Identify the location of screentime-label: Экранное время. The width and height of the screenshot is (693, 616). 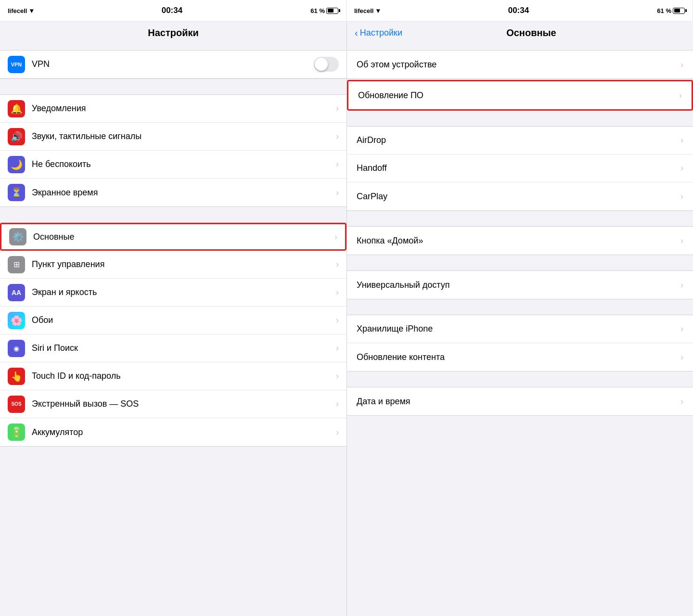
(184, 192).